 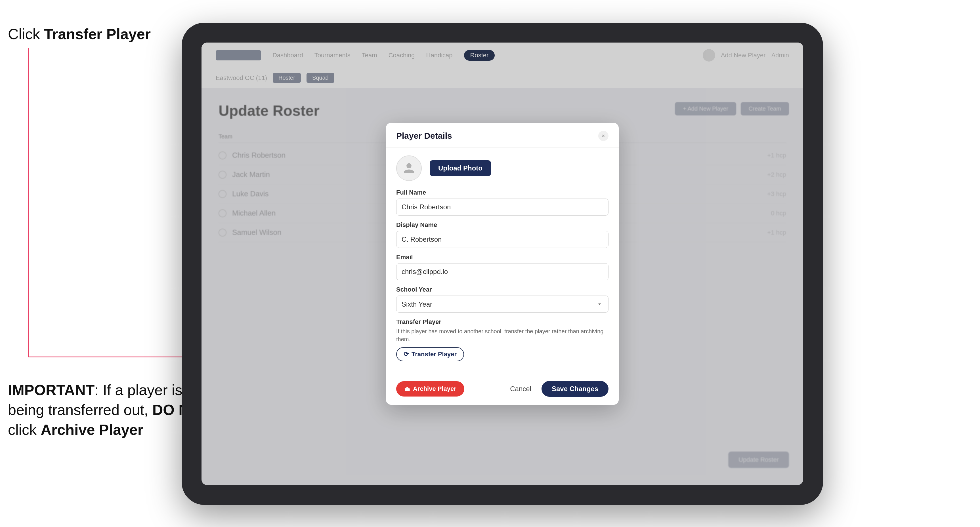 What do you see at coordinates (430, 354) in the screenshot?
I see `transfer-player-button: ⟳ Transfer Player` at bounding box center [430, 354].